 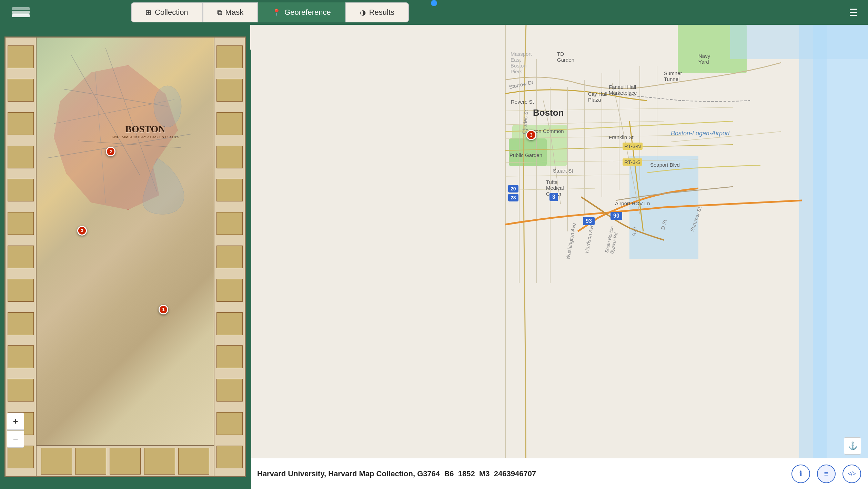 What do you see at coordinates (163, 310) in the screenshot?
I see `control-point-1: 1` at bounding box center [163, 310].